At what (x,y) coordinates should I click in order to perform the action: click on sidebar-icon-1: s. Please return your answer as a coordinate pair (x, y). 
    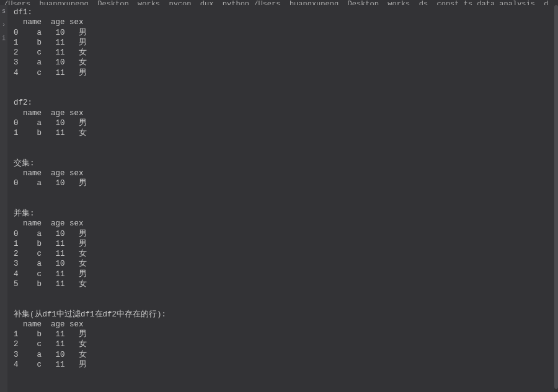
    Looking at the image, I should click on (4, 12).